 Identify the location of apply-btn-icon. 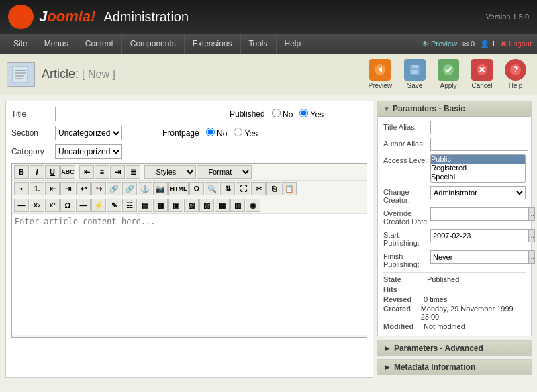
(448, 70).